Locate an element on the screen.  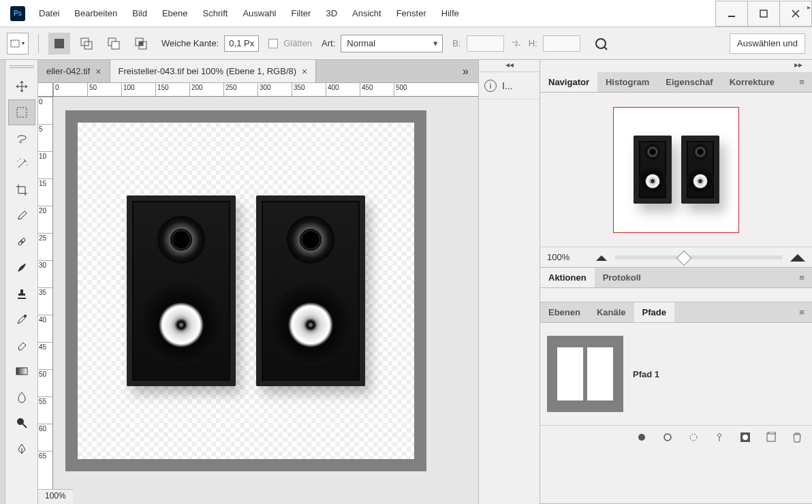
collapse-icon: ▸▸ is located at coordinates (676, 66).